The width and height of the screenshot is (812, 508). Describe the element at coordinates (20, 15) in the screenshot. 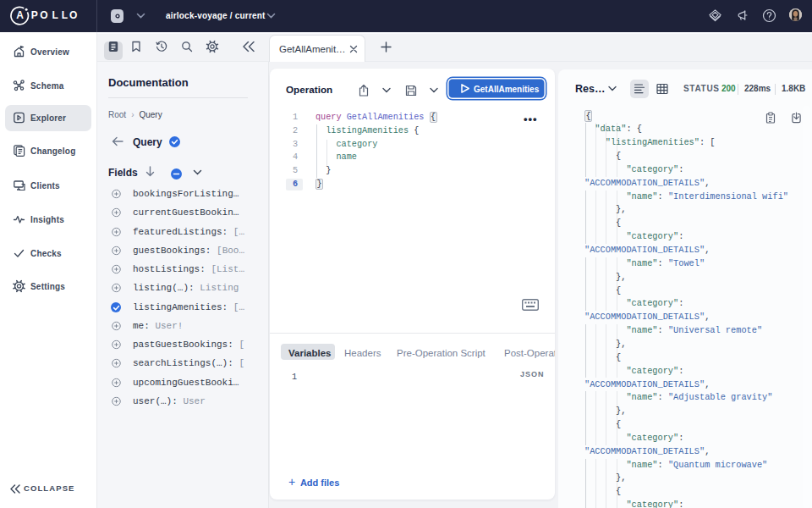

I see `svg-text: A` at that location.